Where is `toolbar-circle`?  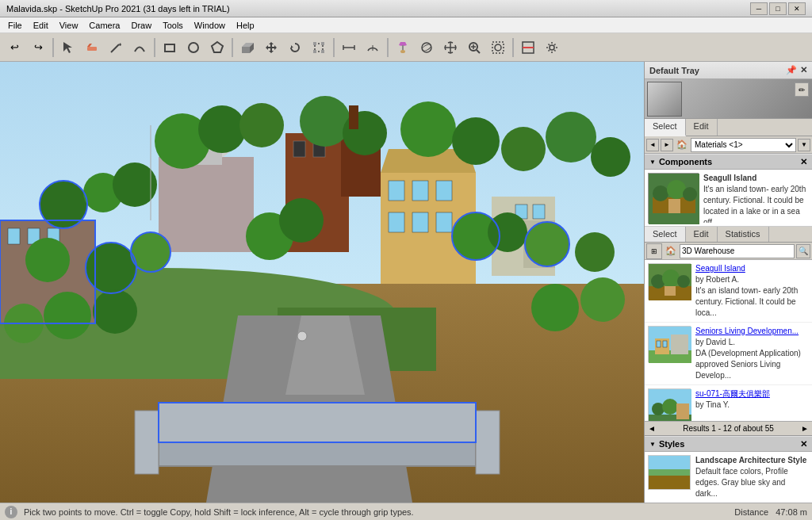
toolbar-circle is located at coordinates (193, 48).